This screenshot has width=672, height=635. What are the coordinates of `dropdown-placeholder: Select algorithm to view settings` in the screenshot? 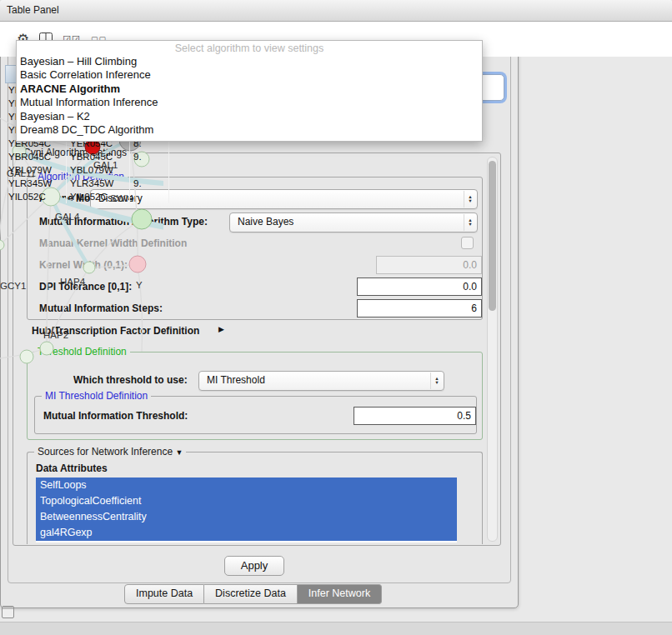 It's located at (249, 48).